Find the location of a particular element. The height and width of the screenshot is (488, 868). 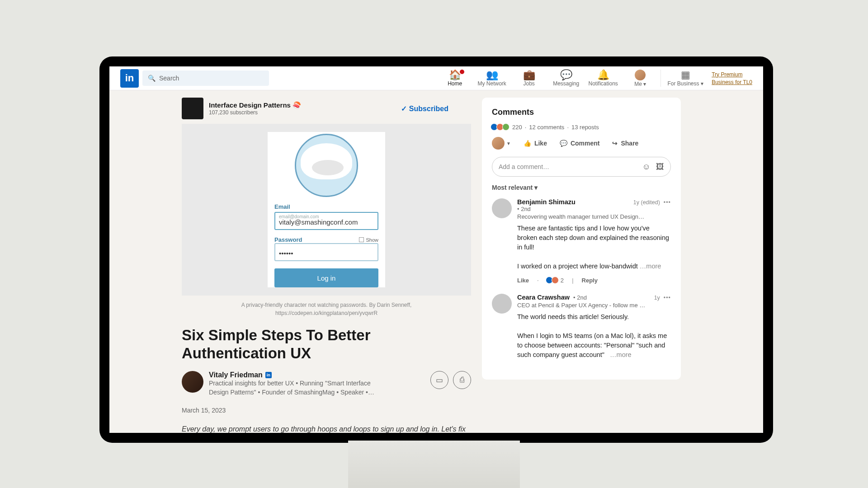

comment-item: Benjamin Shimazu 1y (edited) ••• • 2nd R… is located at coordinates (581, 241).